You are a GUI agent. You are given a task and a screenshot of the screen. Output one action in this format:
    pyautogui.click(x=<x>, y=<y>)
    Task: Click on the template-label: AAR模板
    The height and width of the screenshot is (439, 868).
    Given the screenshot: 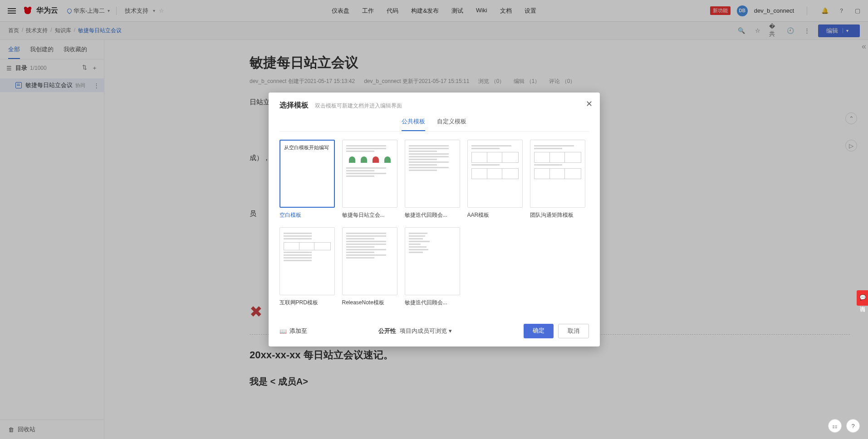 What is the action you would take?
    pyautogui.click(x=495, y=215)
    